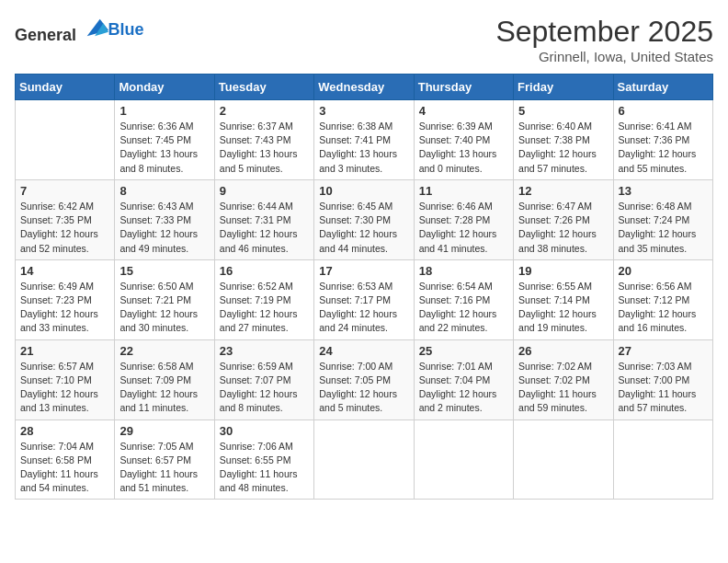 The width and height of the screenshot is (728, 563). I want to click on day-number: 16, so click(265, 270).